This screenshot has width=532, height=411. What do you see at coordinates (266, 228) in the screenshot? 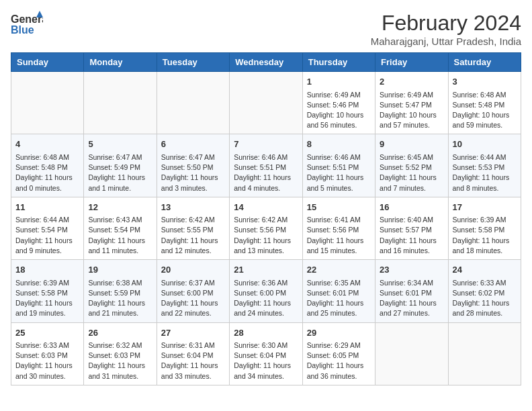
I see `calendar-cell: 14Sunrise: 6:42 AMSunset: 5:56 PMDayligh…` at bounding box center [266, 228].